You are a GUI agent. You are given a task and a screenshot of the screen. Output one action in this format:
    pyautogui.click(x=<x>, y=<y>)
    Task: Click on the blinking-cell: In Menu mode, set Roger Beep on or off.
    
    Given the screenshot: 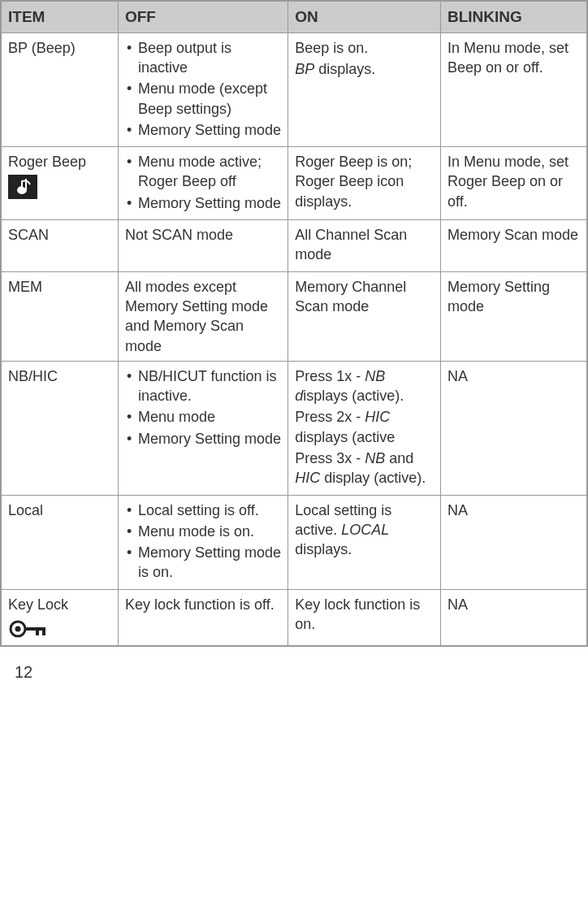 What is the action you would take?
    pyautogui.click(x=513, y=184)
    